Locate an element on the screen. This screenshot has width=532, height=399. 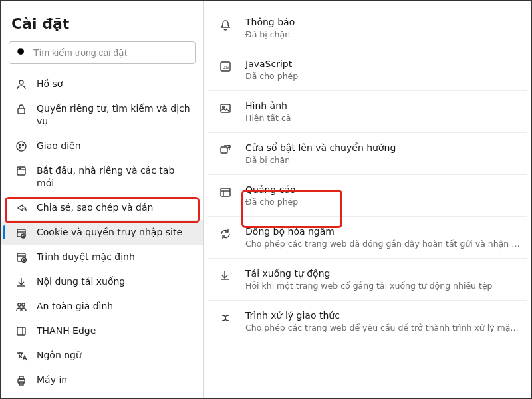
permission-title: Đồng bộ hóa ngầm is located at coordinates (383, 231).